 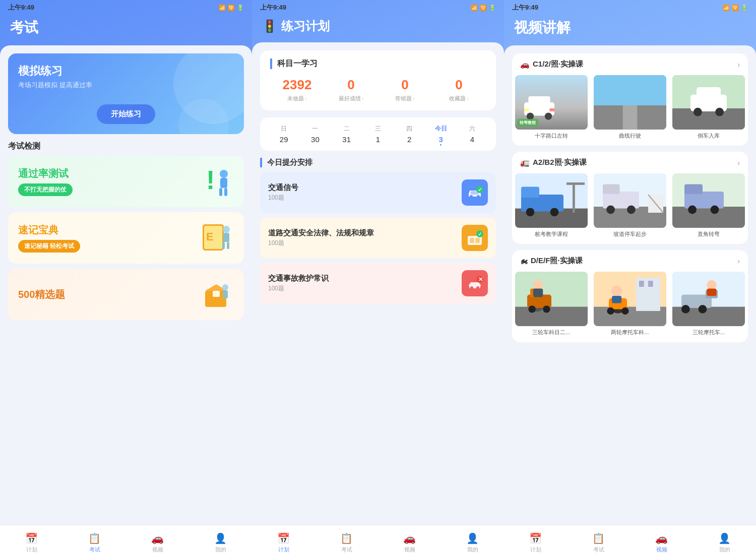 I want to click on nav-exam-1: 📋 考试, so click(x=95, y=542).